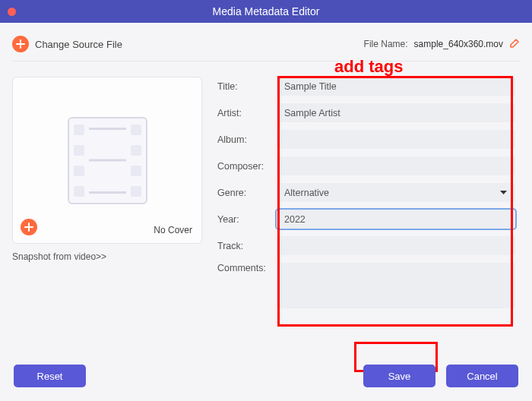  Describe the element at coordinates (396, 246) in the screenshot. I see `track-input` at that location.